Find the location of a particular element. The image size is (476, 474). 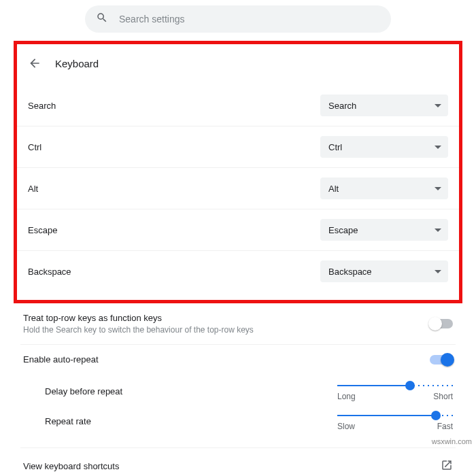

autorepeat-toggle is located at coordinates (441, 360).